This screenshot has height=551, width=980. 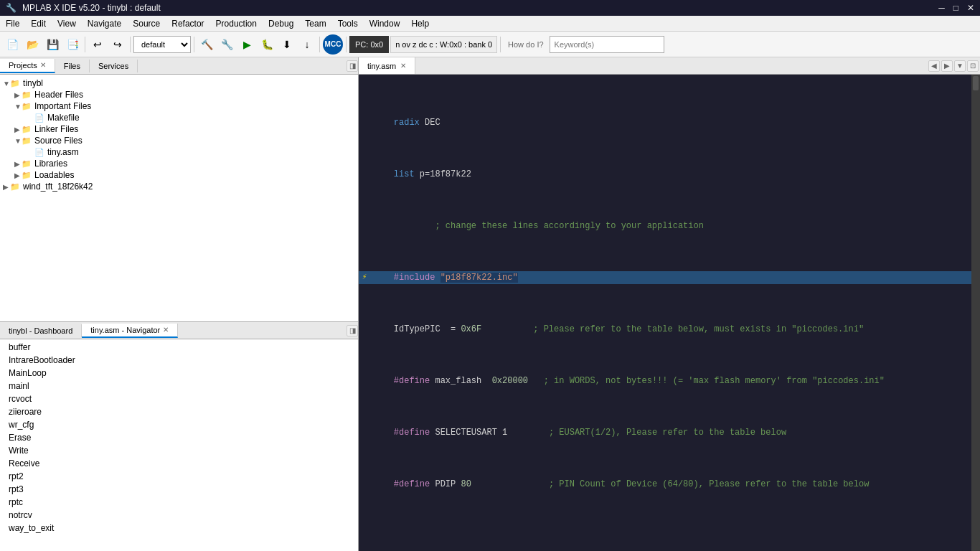 What do you see at coordinates (179, 412) in the screenshot?
I see `nav-ziieroare: ziieroare` at bounding box center [179, 412].